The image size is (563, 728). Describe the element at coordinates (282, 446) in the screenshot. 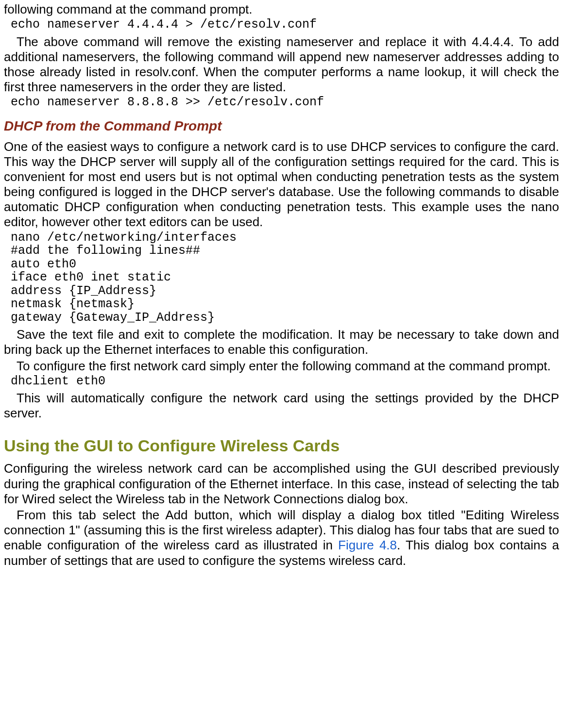

I see `heading-gui-wireless: Using the GUI to Configure Wireless Card…` at that location.